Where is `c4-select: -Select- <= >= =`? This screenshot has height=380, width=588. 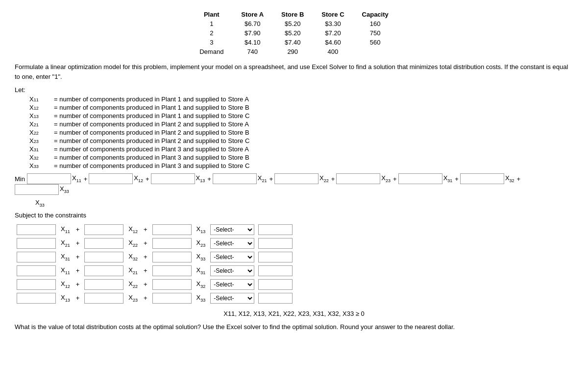 c4-select: -Select- <= >= = is located at coordinates (232, 271).